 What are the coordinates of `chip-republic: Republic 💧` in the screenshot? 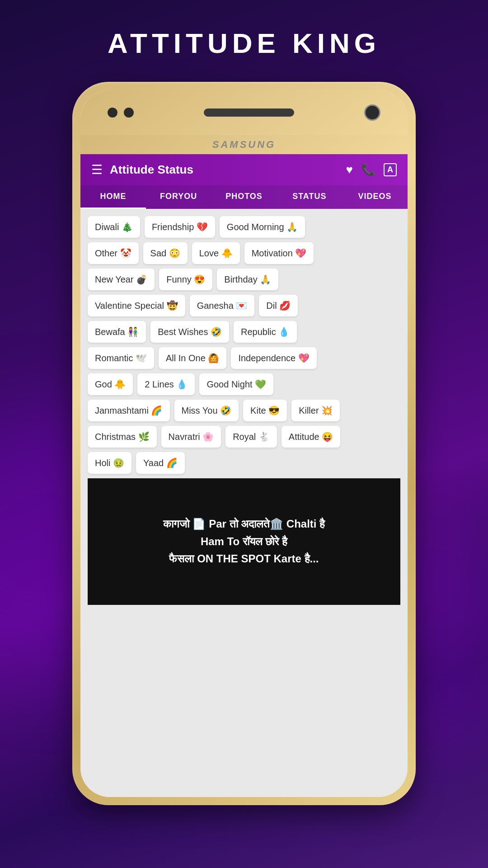 It's located at (265, 332).